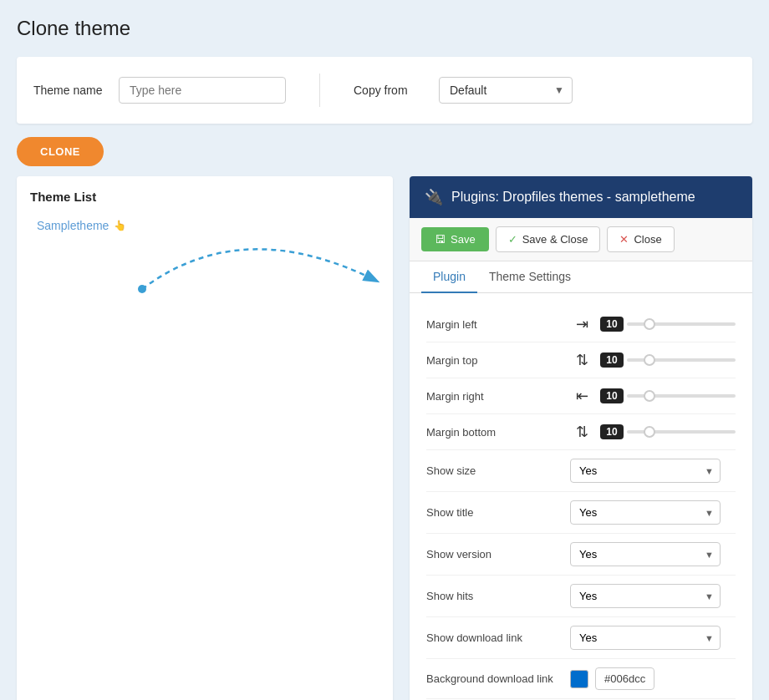 This screenshot has width=769, height=700. What do you see at coordinates (645, 471) in the screenshot?
I see `show-size-select: Yes No` at bounding box center [645, 471].